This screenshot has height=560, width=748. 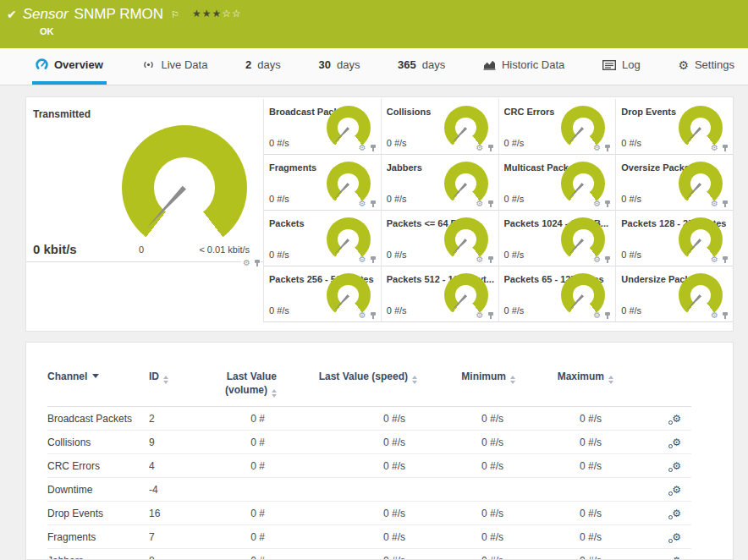 I want to click on maximum-value: 0 #/s, so click(x=564, y=537).